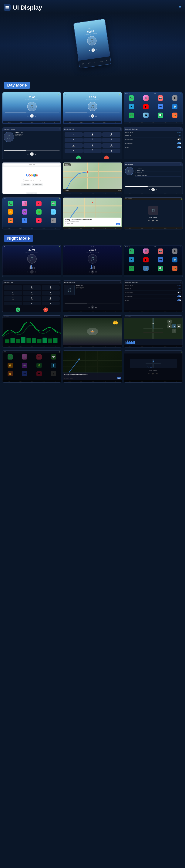 The height and width of the screenshot is (868, 185). Describe the element at coordinates (131, 251) in the screenshot. I see `night-app-phone: 📞` at that location.